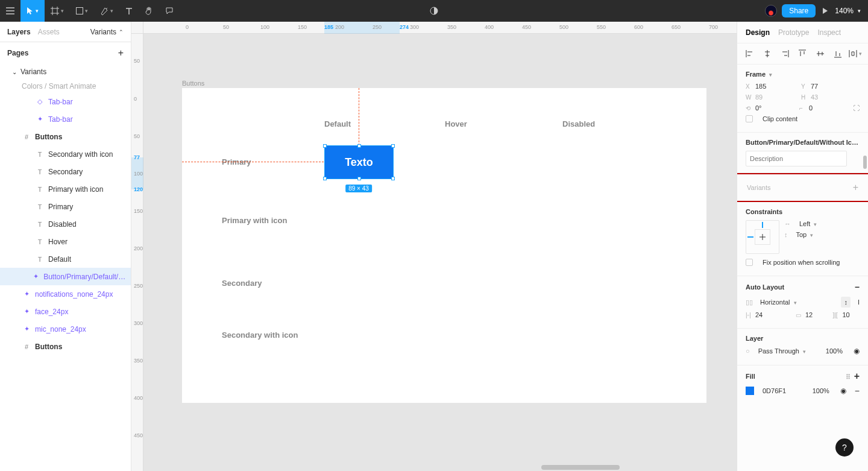 The height and width of the screenshot is (471, 868). What do you see at coordinates (812, 315) in the screenshot?
I see `padding-h-field: ▭12` at bounding box center [812, 315].